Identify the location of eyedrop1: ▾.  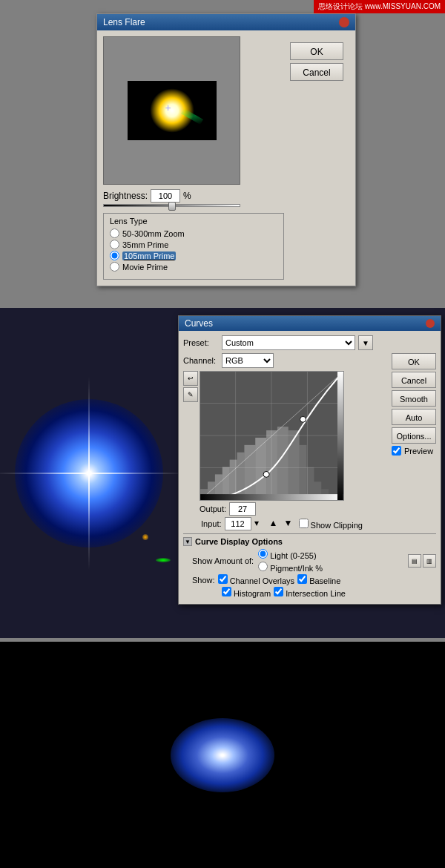
(260, 524).